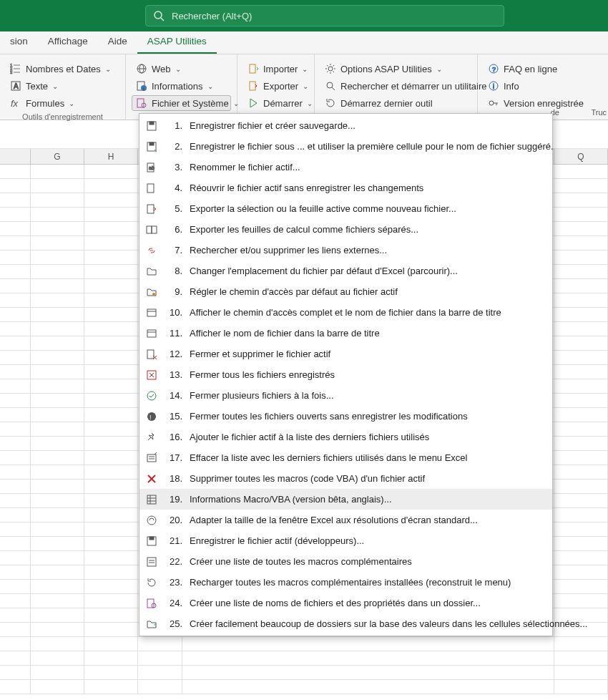 Image resolution: width=608 pixels, height=700 pixels. What do you see at coordinates (368, 478) in the screenshot?
I see `menu-item-label: Supprimer toutes les macros (code VBA) d…` at bounding box center [368, 478].